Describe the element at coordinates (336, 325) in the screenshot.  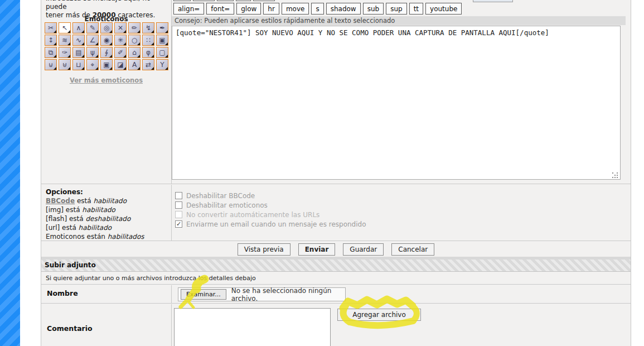
I see `attachment-comment-row` at that location.